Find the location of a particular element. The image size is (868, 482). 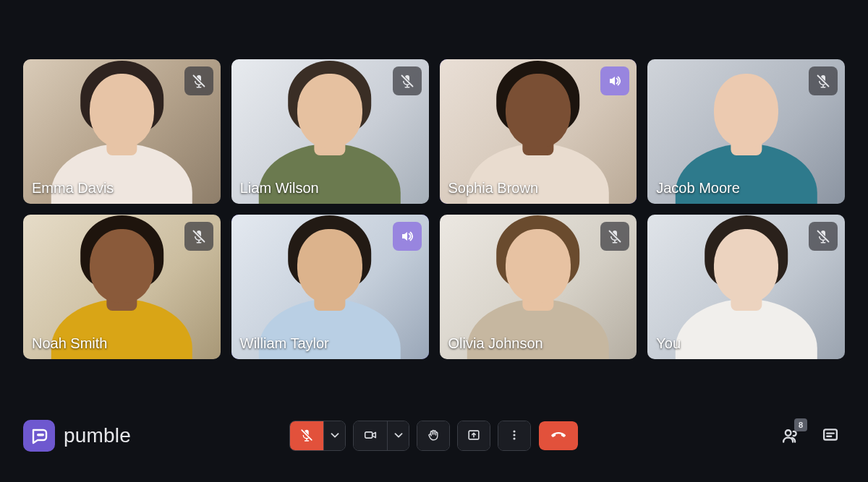

mic-options-button is located at coordinates (334, 436).